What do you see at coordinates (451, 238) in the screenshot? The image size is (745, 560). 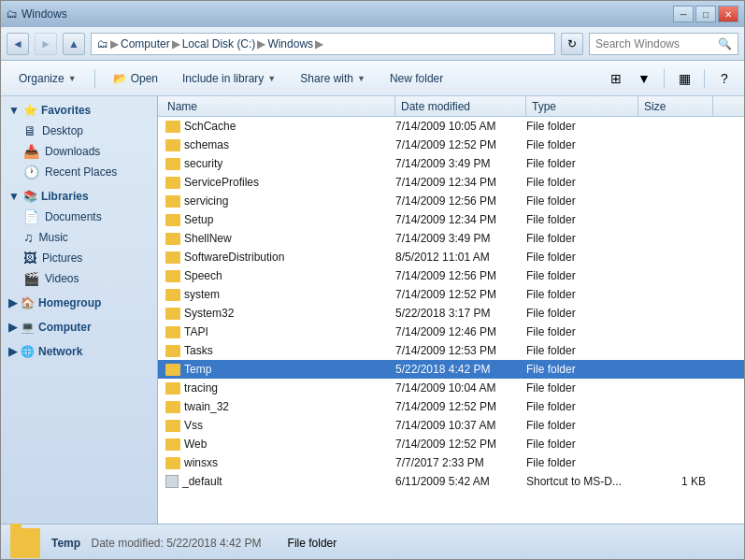 I see `table-row: ShellNew7/14/2009 3:49 PMFile folder` at bounding box center [451, 238].